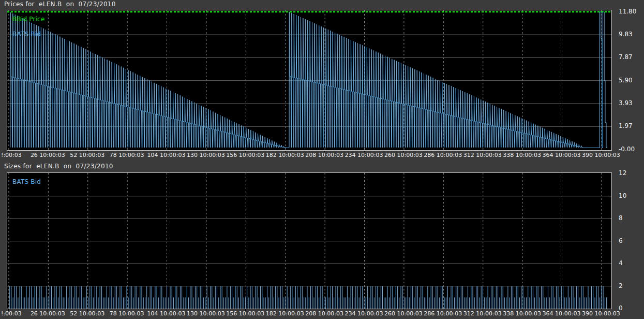  Describe the element at coordinates (621, 263) in the screenshot. I see `y-axis-label: 4` at that location.